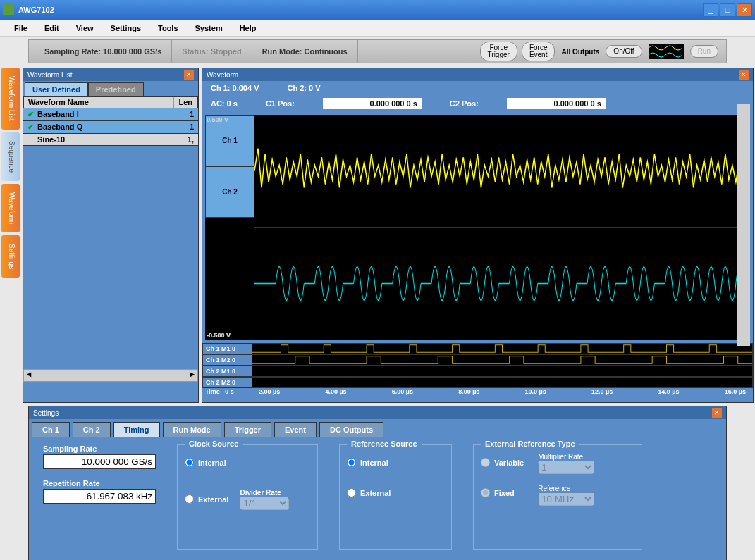  What do you see at coordinates (378, 413) in the screenshot?
I see `settings-header: Settings ✕` at bounding box center [378, 413].